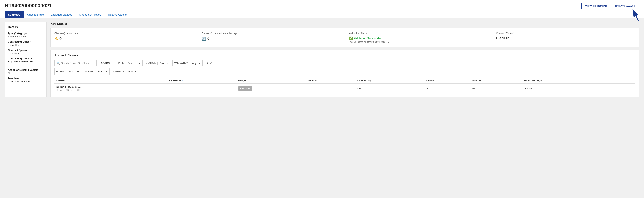  I want to click on filter-usage-select: Any, so click(74, 72).